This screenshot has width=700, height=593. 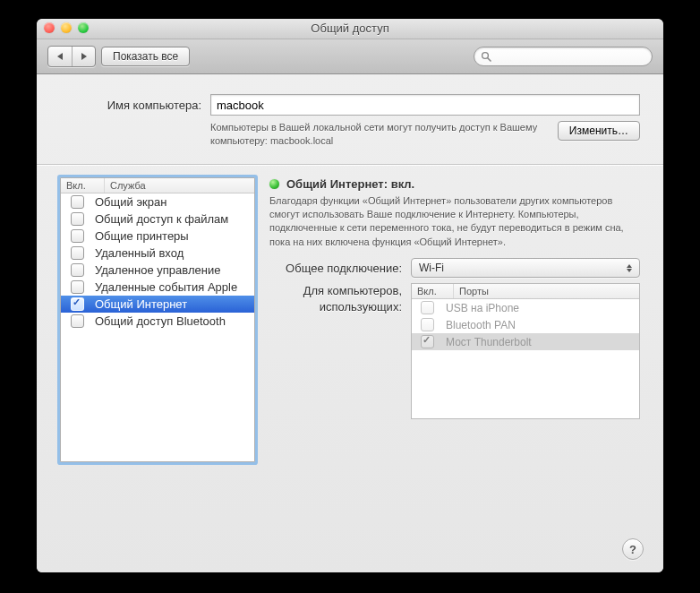 I want to click on service-label: Общий Интернет, so click(x=174, y=305).